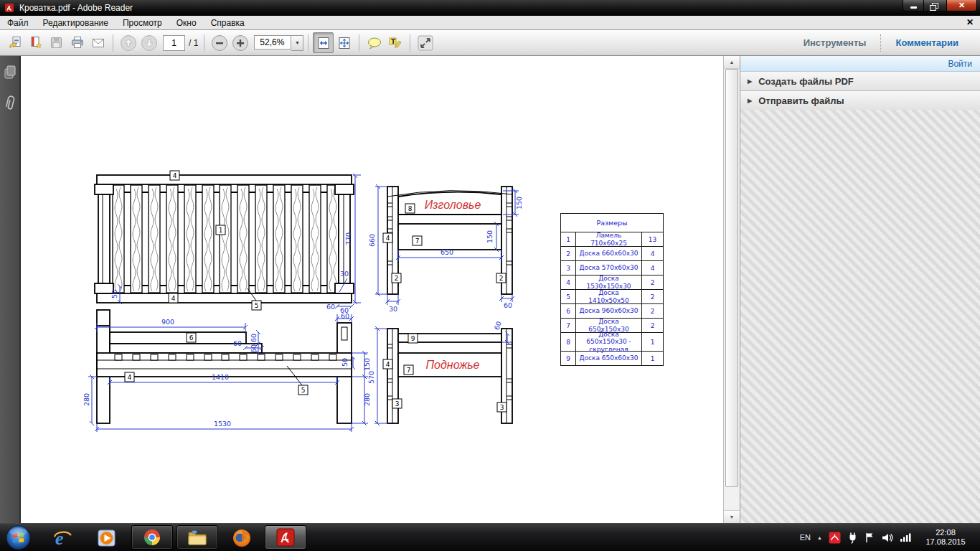 The height and width of the screenshot is (551, 980). Describe the element at coordinates (149, 43) in the screenshot. I see `next-page-button` at that location.